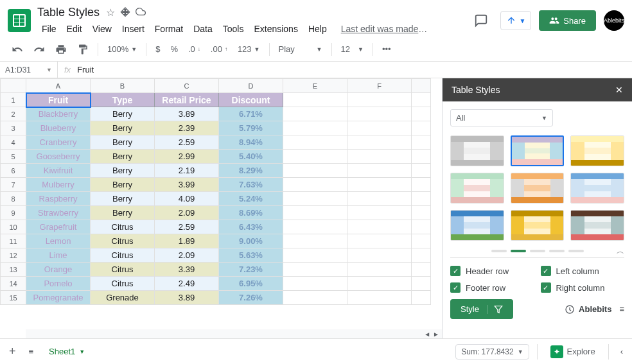  What do you see at coordinates (58, 213) in the screenshot?
I see `cell: Strawberry` at bounding box center [58, 213].